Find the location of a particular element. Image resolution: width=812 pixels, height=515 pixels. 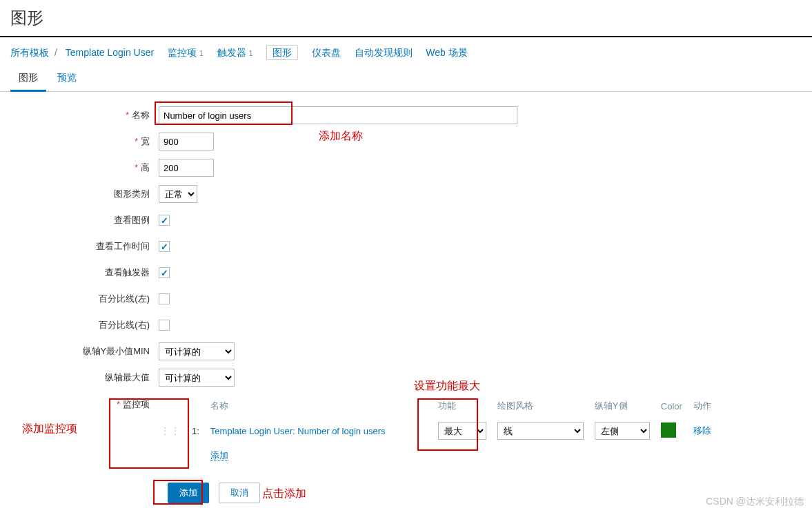

width-input is located at coordinates (186, 142).